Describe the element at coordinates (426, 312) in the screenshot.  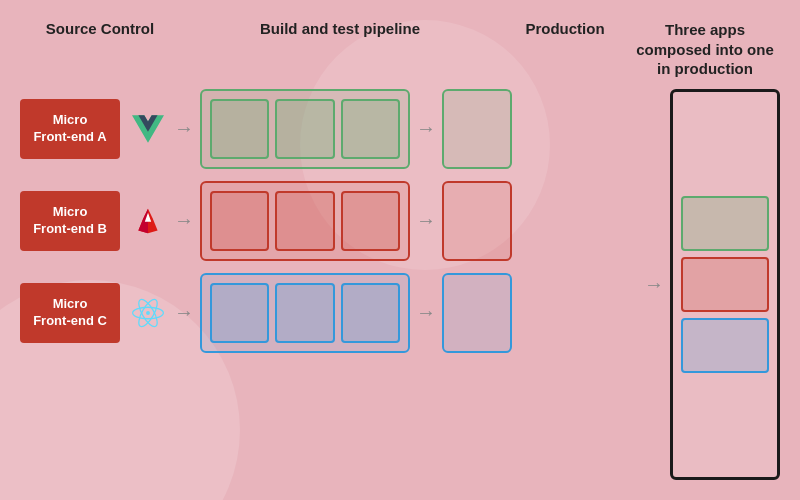
I see `arrow-c2: →` at that location.